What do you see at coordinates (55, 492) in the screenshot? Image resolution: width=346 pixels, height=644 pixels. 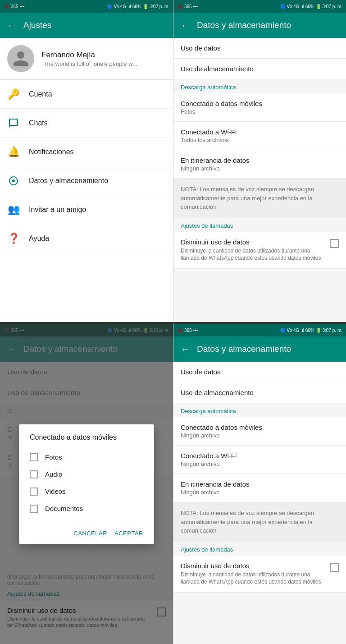 I see `dialog-label-videos: Videos` at bounding box center [55, 492].